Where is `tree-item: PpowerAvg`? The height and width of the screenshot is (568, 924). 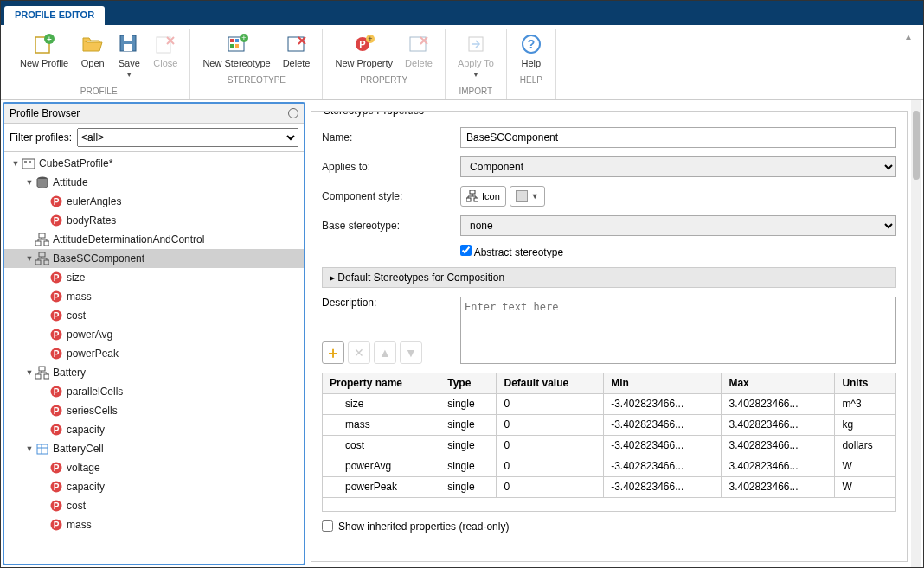
tree-item: PpowerAvg is located at coordinates (154, 335).